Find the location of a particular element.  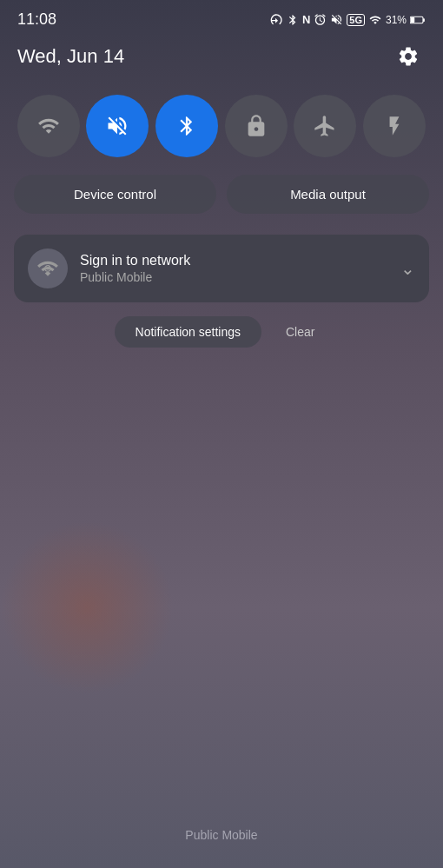

quick-tiles is located at coordinates (222, 131).